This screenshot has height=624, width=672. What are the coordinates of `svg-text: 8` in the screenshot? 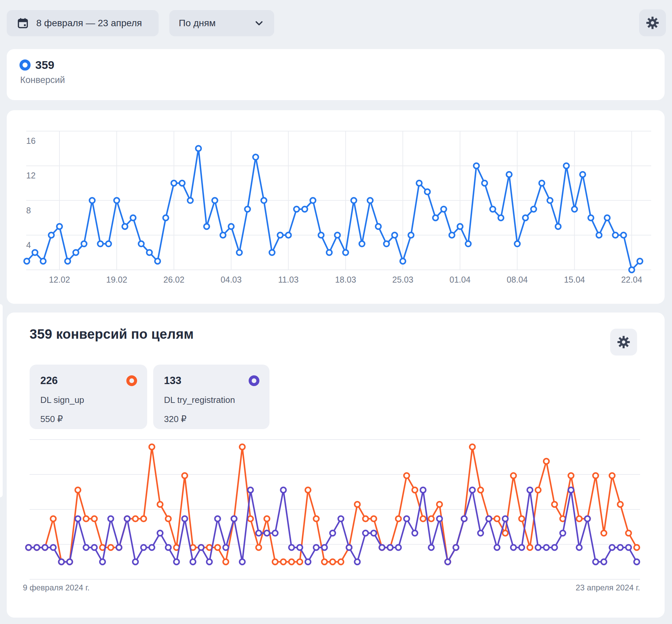 It's located at (29, 210).